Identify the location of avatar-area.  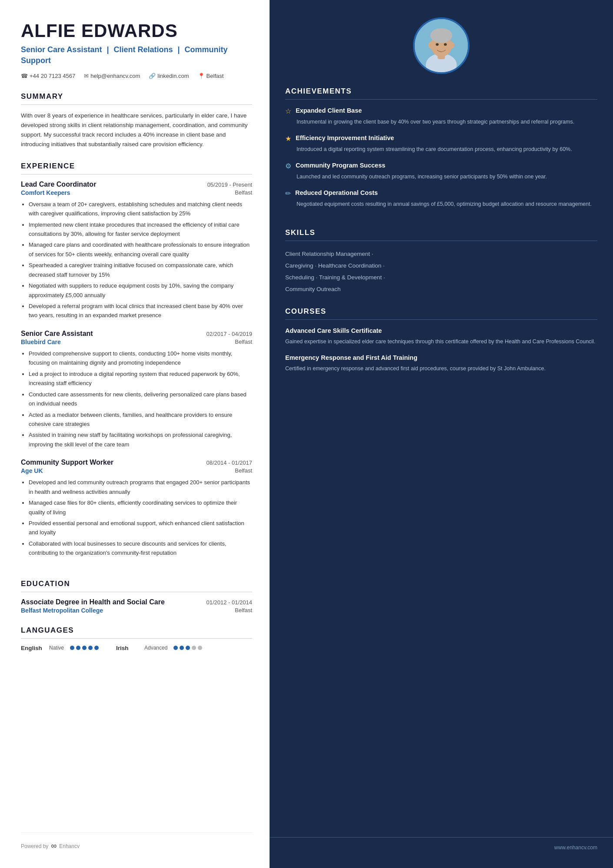
(441, 44).